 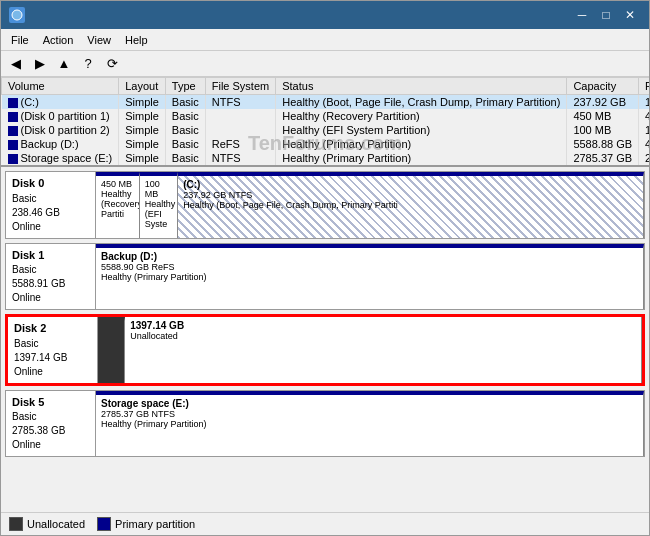 What do you see at coordinates (326, 116) in the screenshot?
I see `table-row: (Disk 0 partition 1)SimpleBasicHealthy (…` at bounding box center [326, 116].